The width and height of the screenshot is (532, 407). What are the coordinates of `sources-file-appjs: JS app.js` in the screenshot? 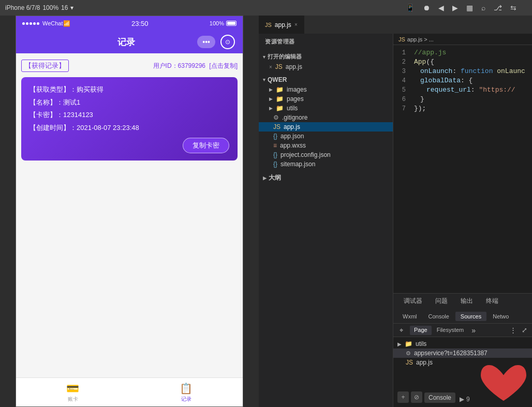 It's located at (463, 362).